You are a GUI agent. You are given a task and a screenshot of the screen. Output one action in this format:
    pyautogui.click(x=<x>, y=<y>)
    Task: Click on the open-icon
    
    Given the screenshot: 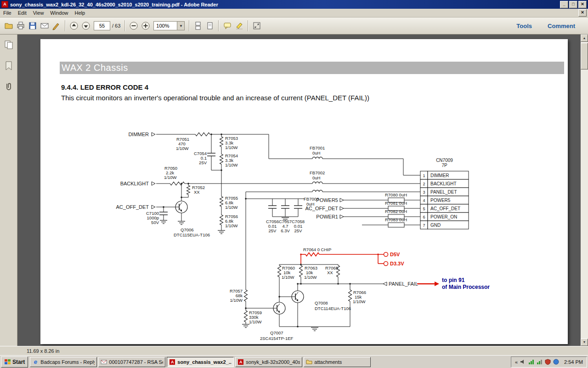 What is the action you would take?
    pyautogui.click(x=9, y=26)
    